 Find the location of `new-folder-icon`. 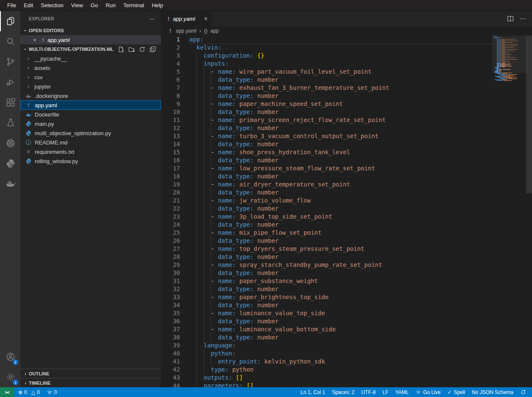

new-folder-icon is located at coordinates (131, 49).